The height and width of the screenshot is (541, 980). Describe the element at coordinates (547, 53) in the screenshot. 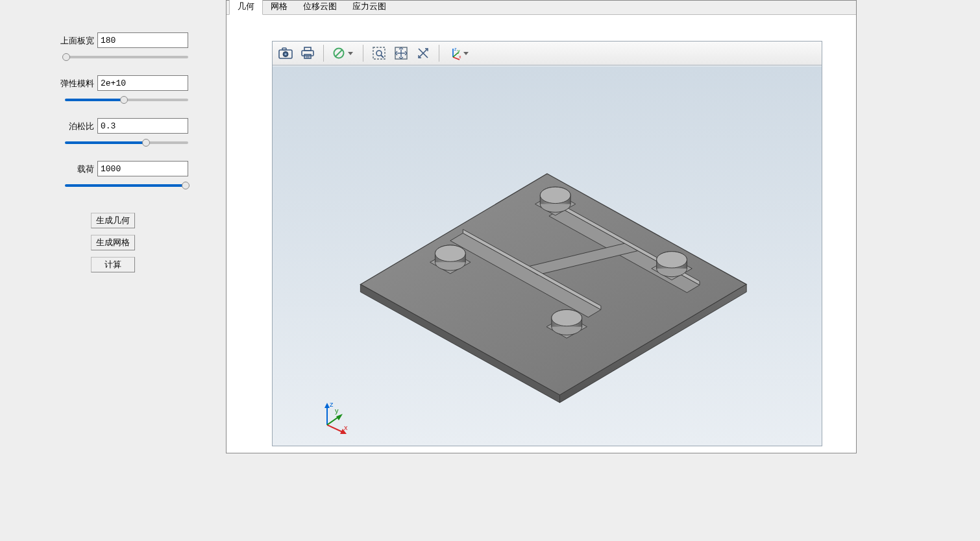

I see `viewport-toolbar: z x y` at that location.